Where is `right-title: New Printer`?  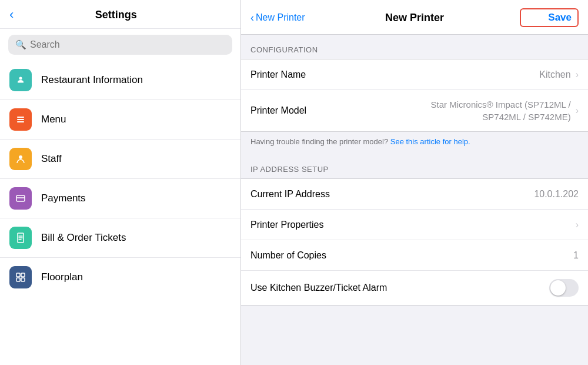 right-title: New Printer is located at coordinates (415, 18).